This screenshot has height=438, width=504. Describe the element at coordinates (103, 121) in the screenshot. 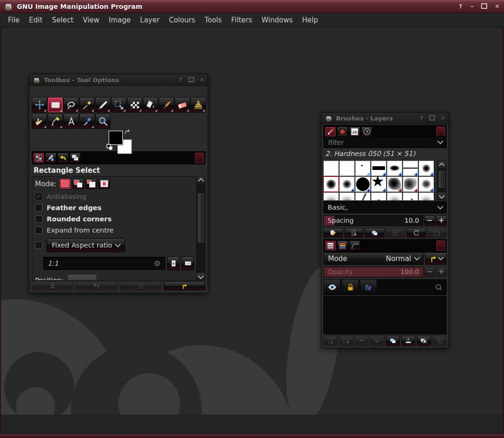

I see `tool-zoom` at that location.